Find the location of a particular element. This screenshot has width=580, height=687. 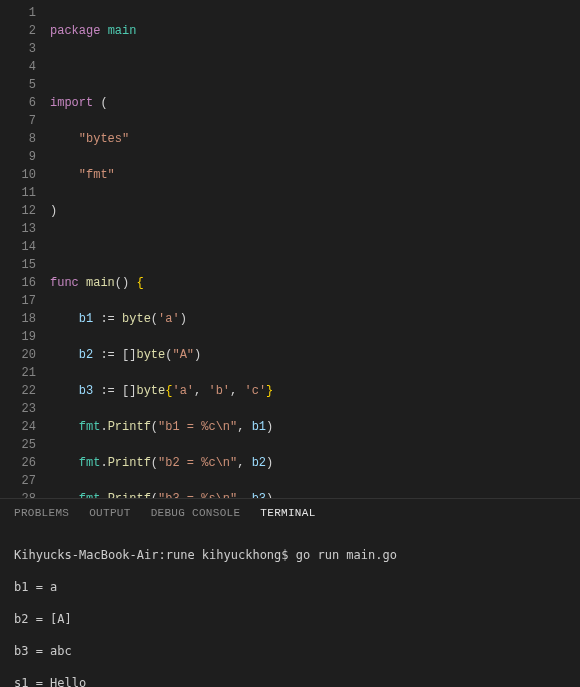

line-number: 2 is located at coordinates (18, 31).